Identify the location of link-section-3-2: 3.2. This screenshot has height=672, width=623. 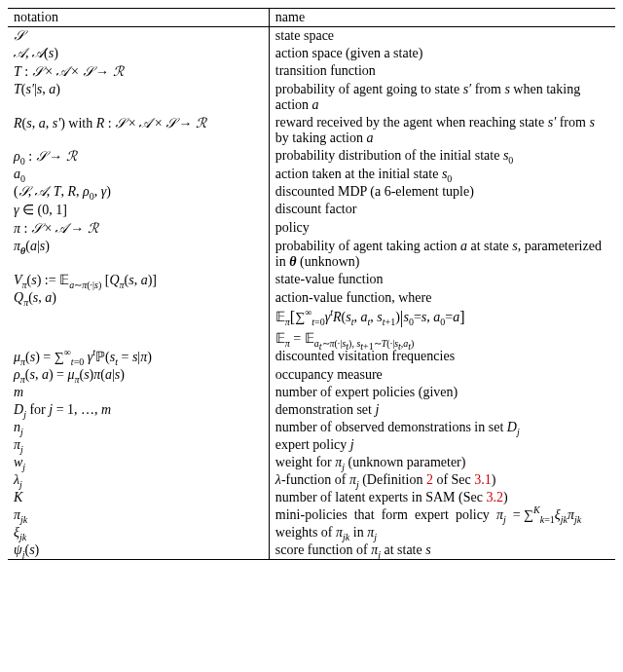
(495, 497).